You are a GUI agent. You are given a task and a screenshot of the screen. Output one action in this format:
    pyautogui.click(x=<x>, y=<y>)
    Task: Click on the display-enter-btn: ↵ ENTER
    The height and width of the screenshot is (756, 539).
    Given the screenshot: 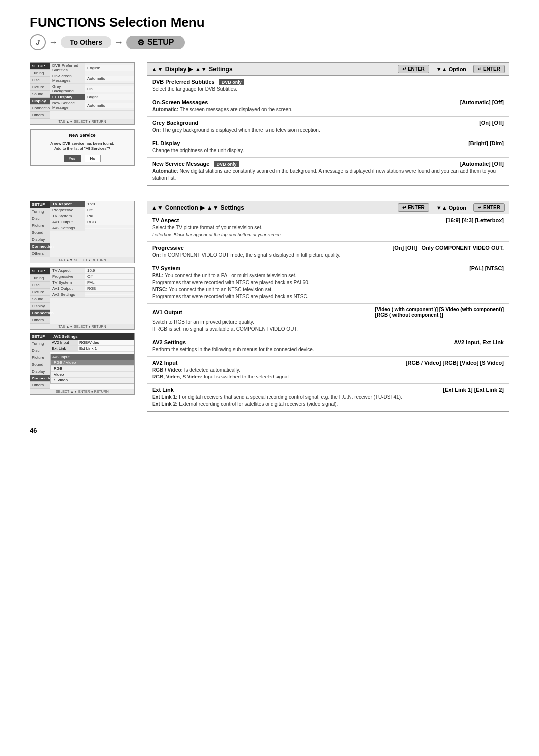 What is the action you would take?
    pyautogui.click(x=413, y=69)
    